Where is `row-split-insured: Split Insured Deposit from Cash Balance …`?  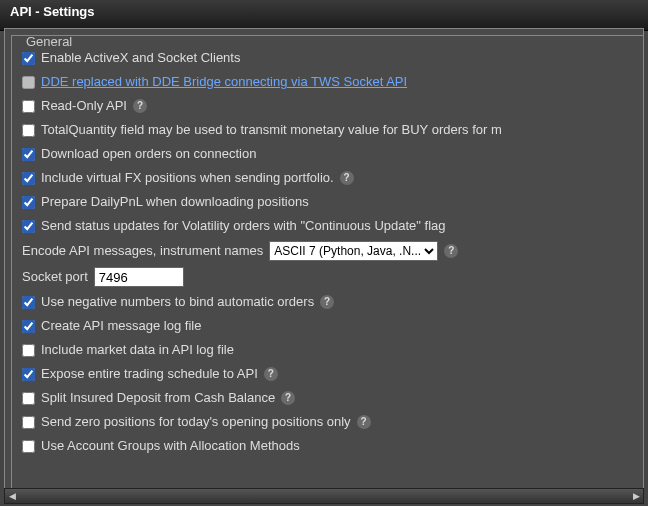
row-split-insured: Split Insured Deposit from Cash Balance … is located at coordinates (328, 398).